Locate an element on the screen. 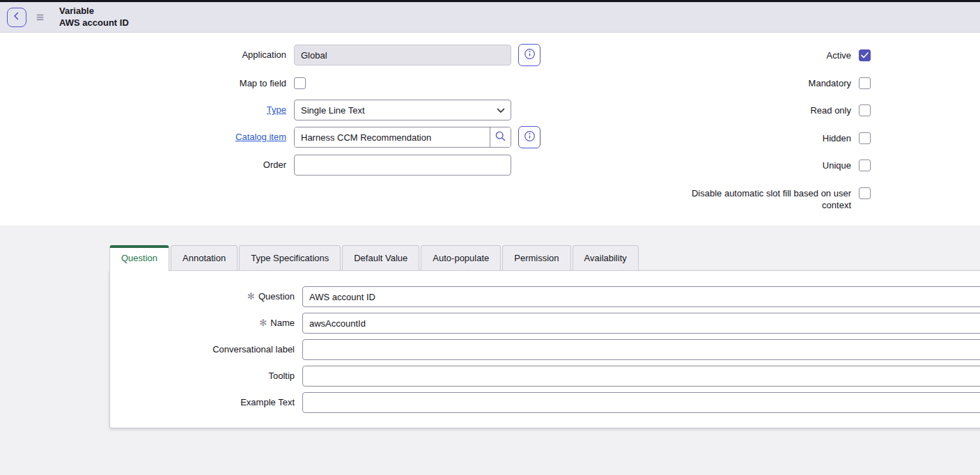 This screenshot has height=475, width=980. map-to-field-row: Map to field is located at coordinates (279, 84).